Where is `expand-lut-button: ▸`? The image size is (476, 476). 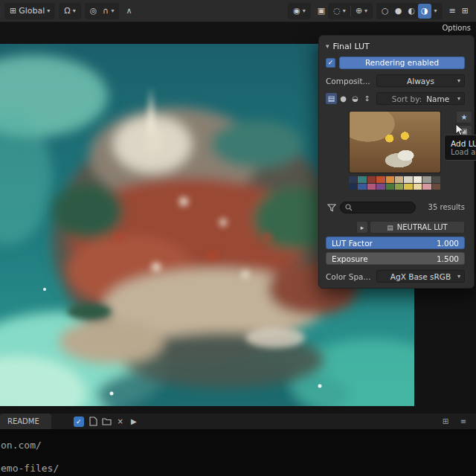 expand-lut-button: ▸ is located at coordinates (362, 228).